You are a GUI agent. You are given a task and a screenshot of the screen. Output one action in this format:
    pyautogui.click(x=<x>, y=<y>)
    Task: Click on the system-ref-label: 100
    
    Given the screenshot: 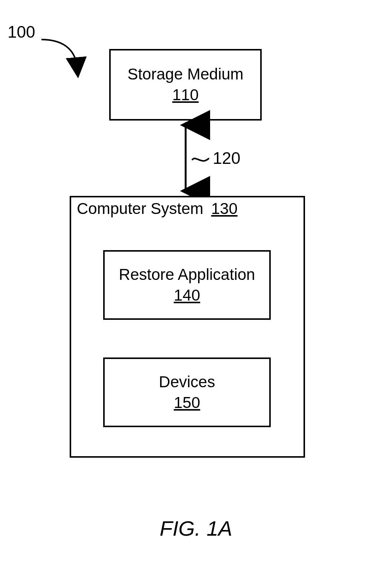 What is the action you would take?
    pyautogui.click(x=21, y=32)
    